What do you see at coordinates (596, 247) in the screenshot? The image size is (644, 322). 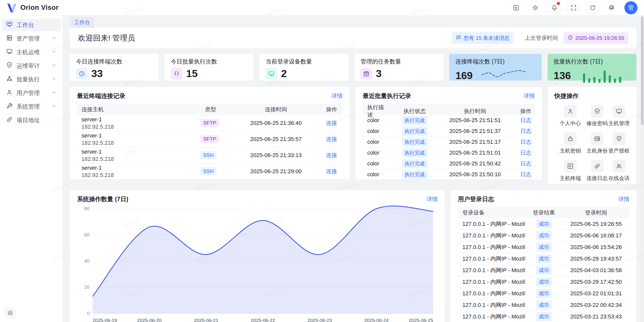 I see `login-time: 2025-06-06 15:54:26` at bounding box center [596, 247].